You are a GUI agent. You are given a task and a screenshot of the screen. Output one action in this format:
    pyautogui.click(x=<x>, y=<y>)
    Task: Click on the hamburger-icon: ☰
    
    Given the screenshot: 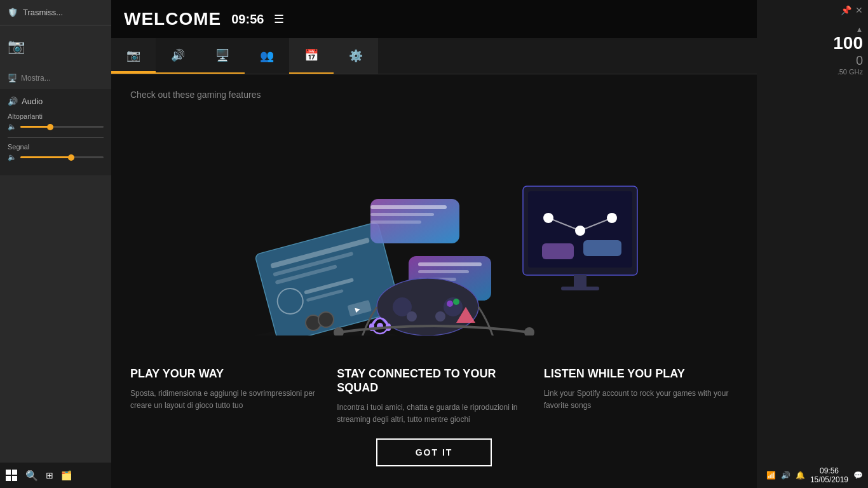 What is the action you would take?
    pyautogui.click(x=279, y=19)
    